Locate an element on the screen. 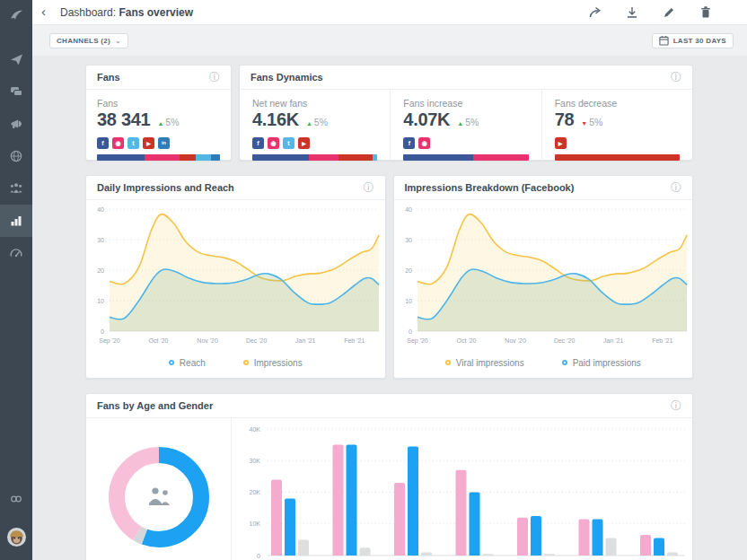 This screenshot has height=560, width=747. svg-text: Feb '21 is located at coordinates (354, 341).